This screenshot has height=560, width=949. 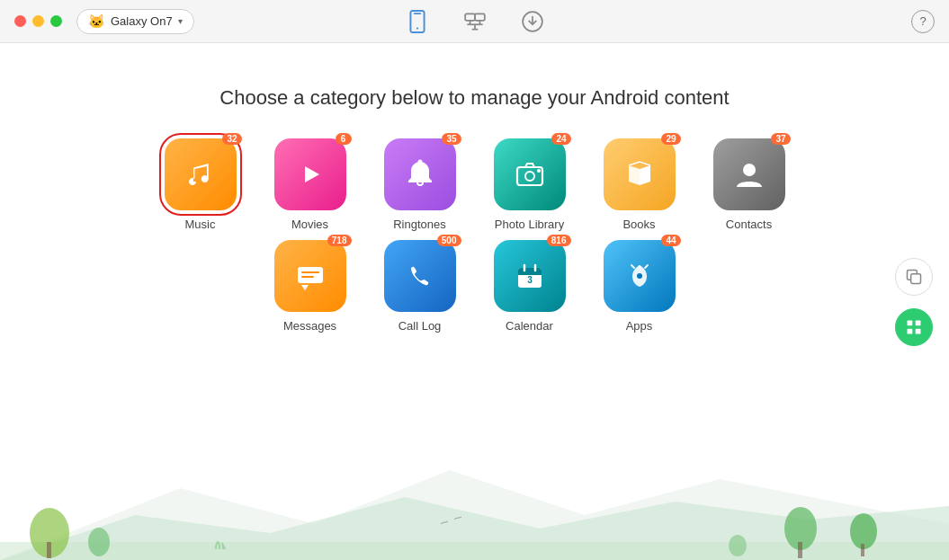 I want to click on close-button, so click(x=20, y=22).